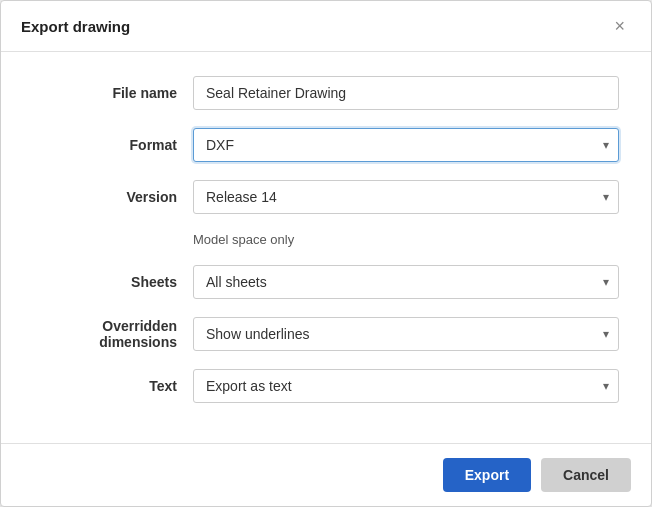 The image size is (652, 507). Describe the element at coordinates (586, 475) in the screenshot. I see `cancel-button: Cancel` at that location.